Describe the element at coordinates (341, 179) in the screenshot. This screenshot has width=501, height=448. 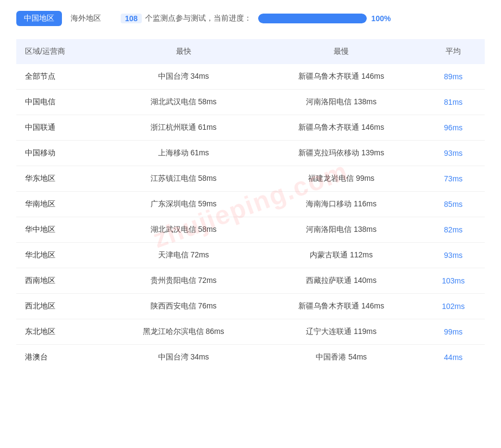
I see `cell-slowest: 福建龙岩电信 99ms` at that location.